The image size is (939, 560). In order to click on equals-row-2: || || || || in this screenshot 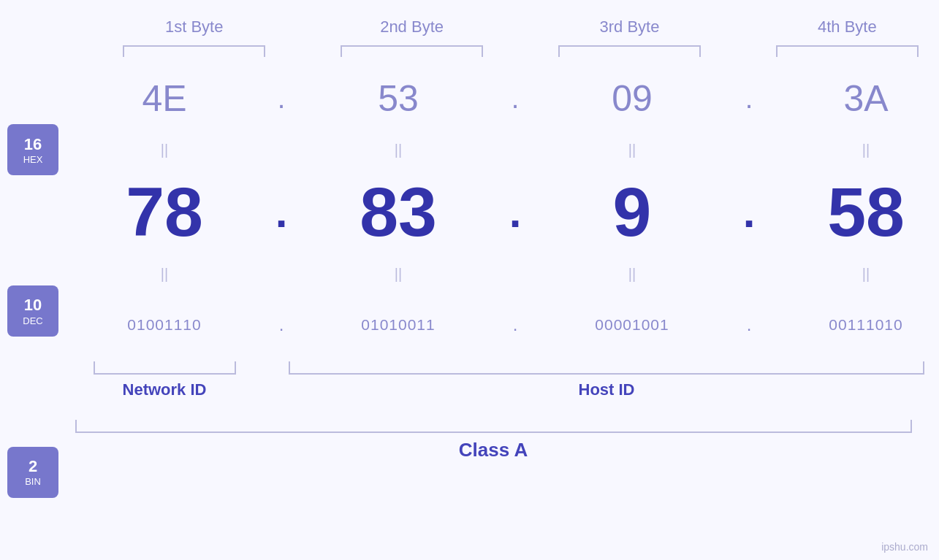, I will do `click(503, 274)`.